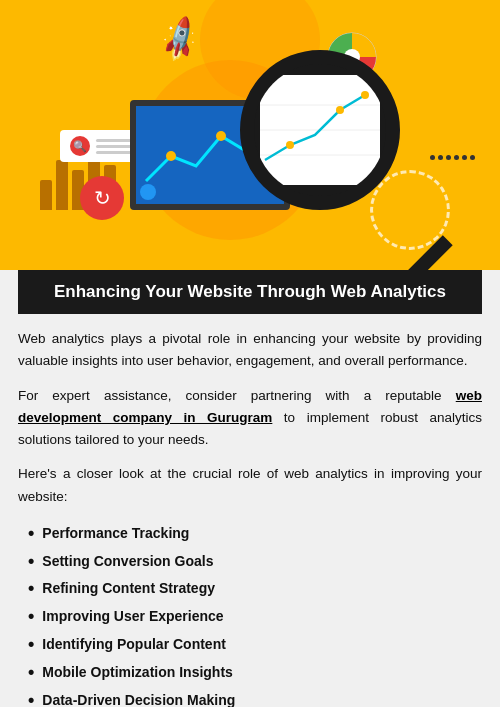 The height and width of the screenshot is (707, 500). I want to click on paragraph-3-text: Here's a closer look at the crucial role…, so click(250, 484).